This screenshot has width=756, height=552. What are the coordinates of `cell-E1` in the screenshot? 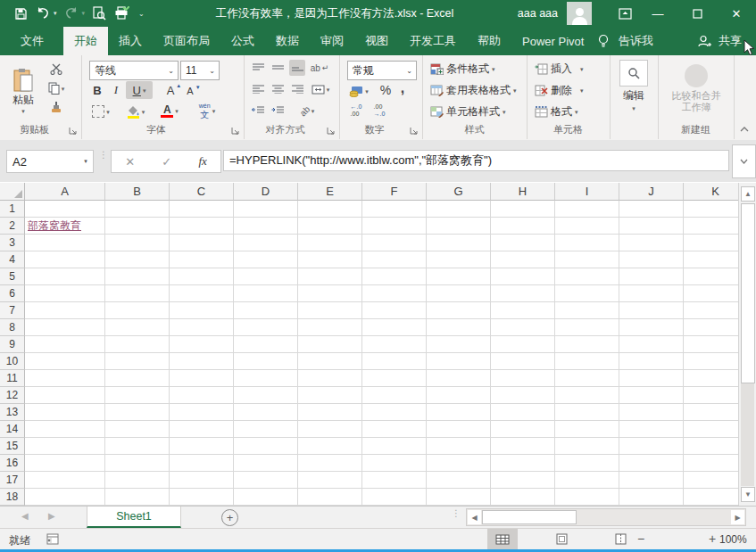 It's located at (330, 209).